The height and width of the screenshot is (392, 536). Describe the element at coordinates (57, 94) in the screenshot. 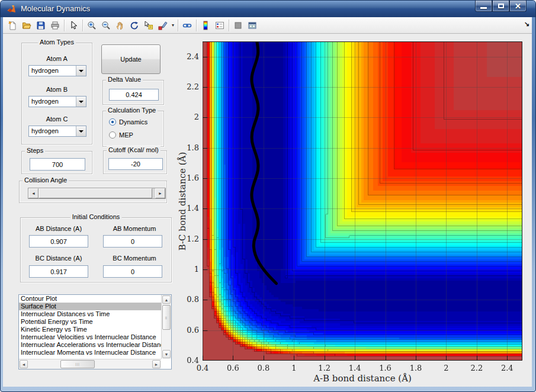

I see `atom-types-panel: Atom Types Atom A hydrogen Atom B hydrog…` at that location.